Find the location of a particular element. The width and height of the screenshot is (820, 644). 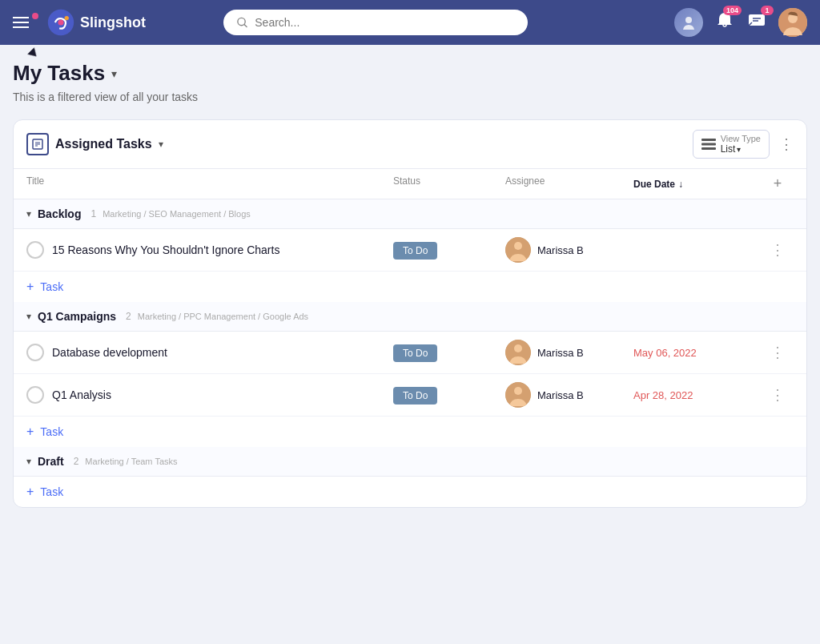

group-draft-name: Draft is located at coordinates (51, 461).